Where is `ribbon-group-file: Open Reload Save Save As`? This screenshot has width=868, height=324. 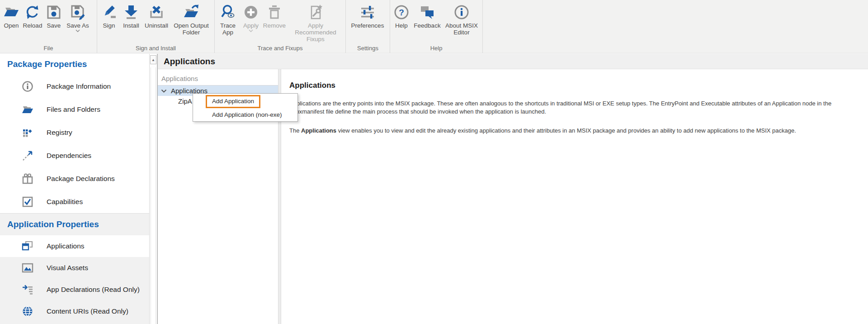 ribbon-group-file: Open Reload Save Save As is located at coordinates (49, 26).